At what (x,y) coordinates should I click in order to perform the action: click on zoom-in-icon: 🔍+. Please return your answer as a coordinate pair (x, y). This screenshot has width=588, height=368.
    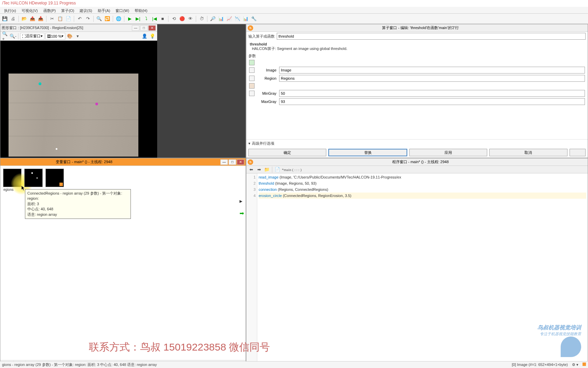
    Looking at the image, I should click on (5, 36).